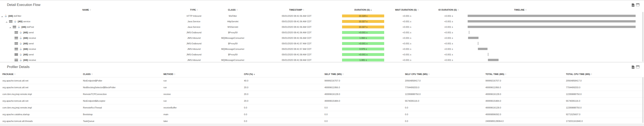 The height and width of the screenshot is (126, 644). What do you see at coordinates (296, 21) in the screenshot?
I see `cell-timestamp: 05/01/2020 08:41:56 AM CDT` at bounding box center [296, 21].